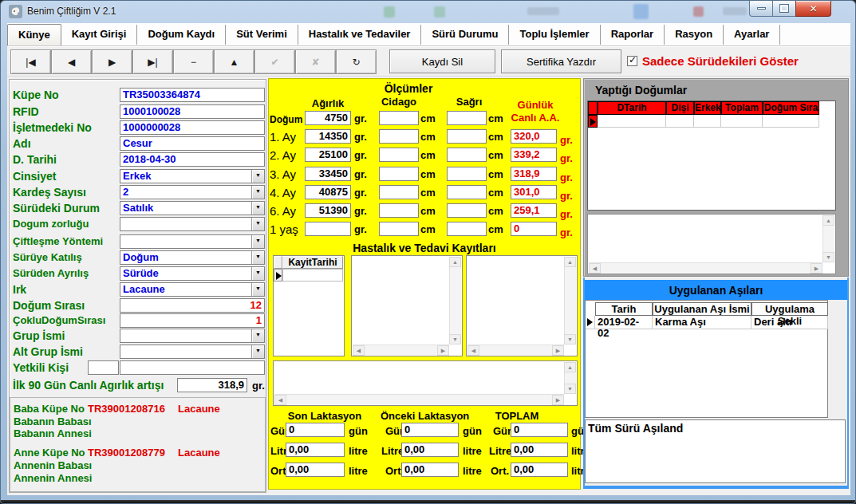  What do you see at coordinates (784, 9) in the screenshot?
I see `maximize-button` at bounding box center [784, 9].